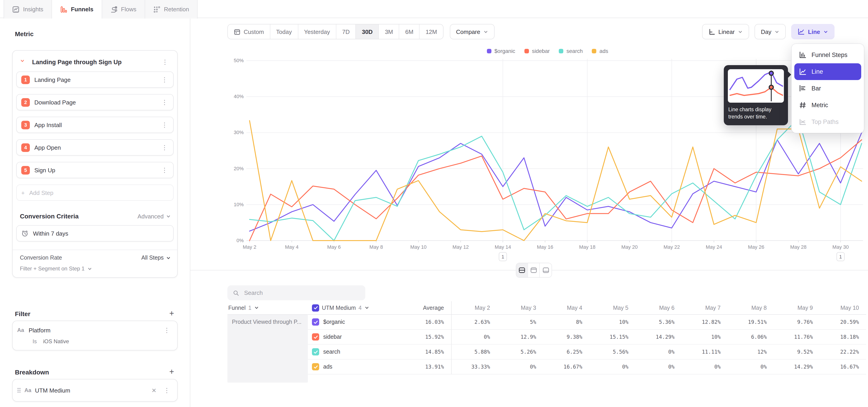  What do you see at coordinates (172, 314) in the screenshot?
I see `add-filter-button: +` at bounding box center [172, 314].